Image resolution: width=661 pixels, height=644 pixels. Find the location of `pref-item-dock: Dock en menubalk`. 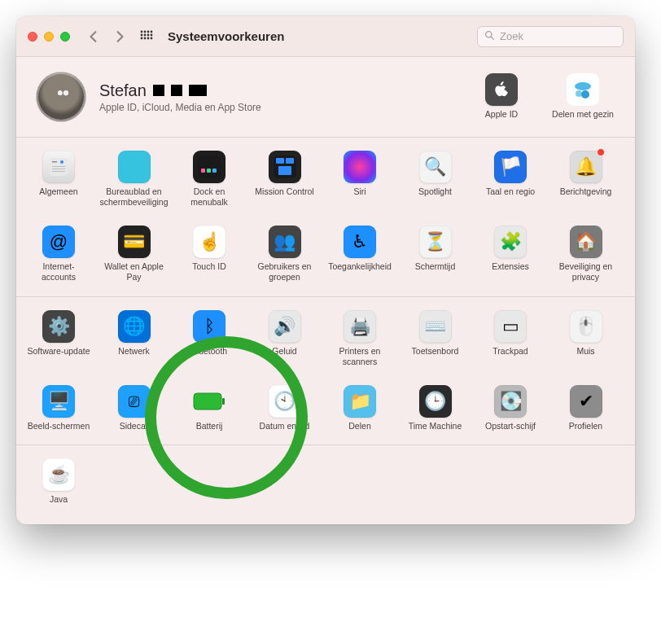

pref-item-dock: Dock en menubalk is located at coordinates (209, 179).